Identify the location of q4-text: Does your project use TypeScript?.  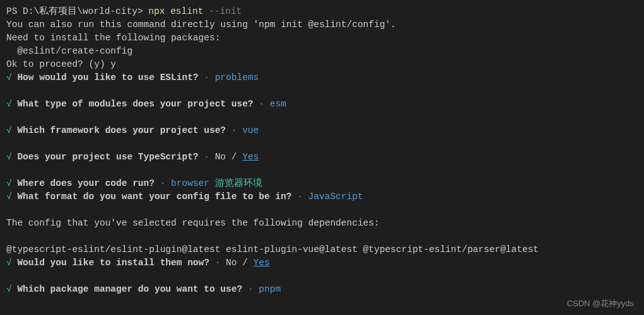
(105, 157).